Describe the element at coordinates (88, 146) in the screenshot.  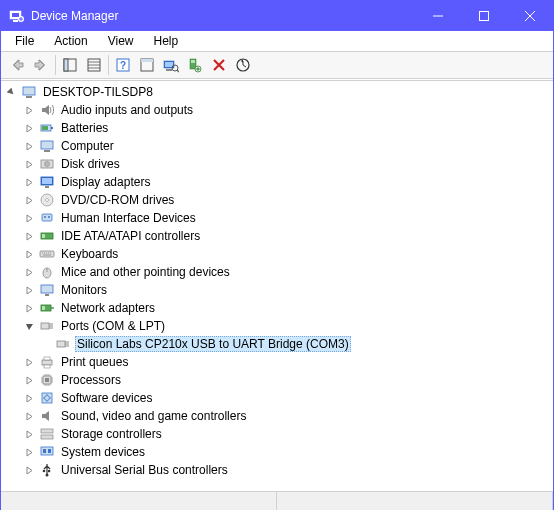
I see `category-label: Computer` at that location.